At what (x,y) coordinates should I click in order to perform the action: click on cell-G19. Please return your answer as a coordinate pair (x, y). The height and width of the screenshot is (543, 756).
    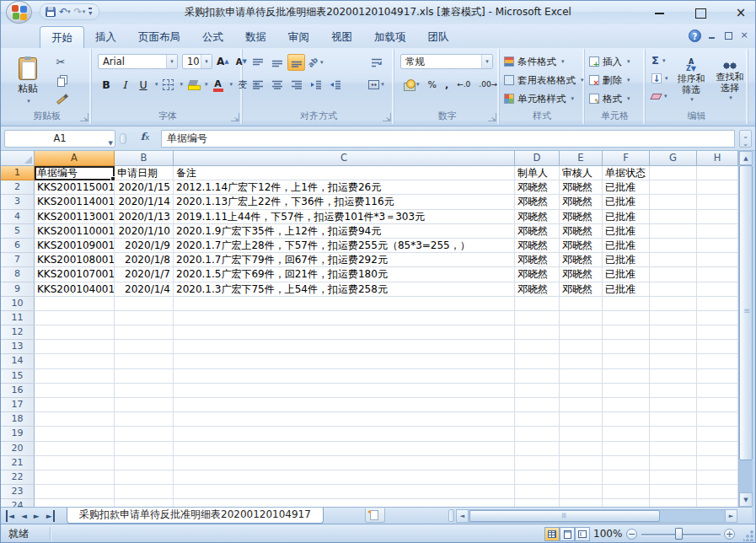
    Looking at the image, I should click on (673, 433).